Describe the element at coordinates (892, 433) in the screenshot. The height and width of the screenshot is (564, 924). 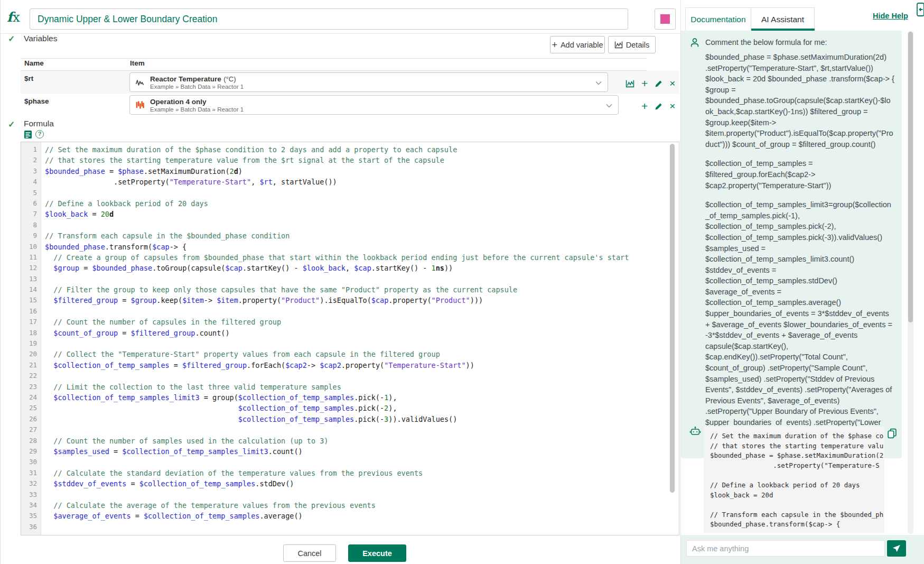
I see `copy-icon` at that location.